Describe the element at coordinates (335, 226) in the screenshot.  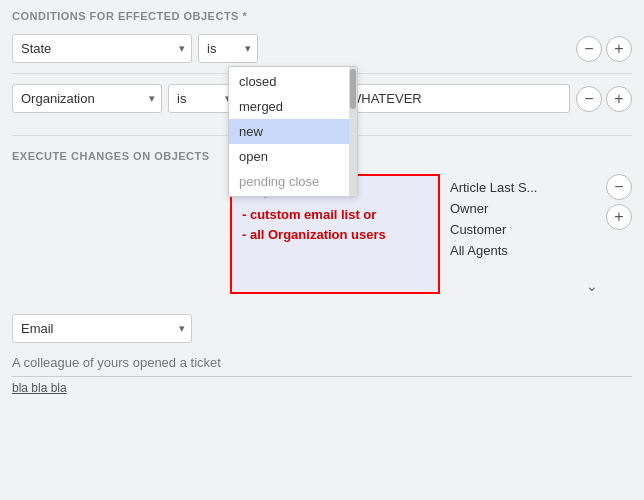
I see `recipients-text: - cutstom email list or- all Organizatio…` at that location.